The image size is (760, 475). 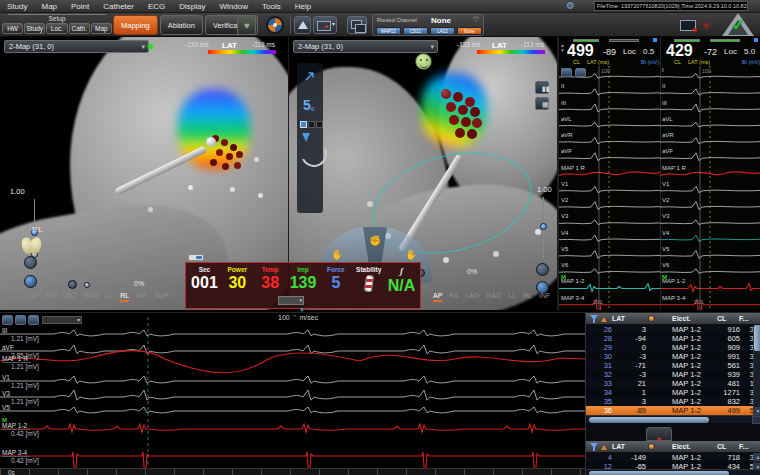 What do you see at coordinates (476, 20) in the screenshot?
I see `routed-heart-icon: ♡` at bounding box center [476, 20].